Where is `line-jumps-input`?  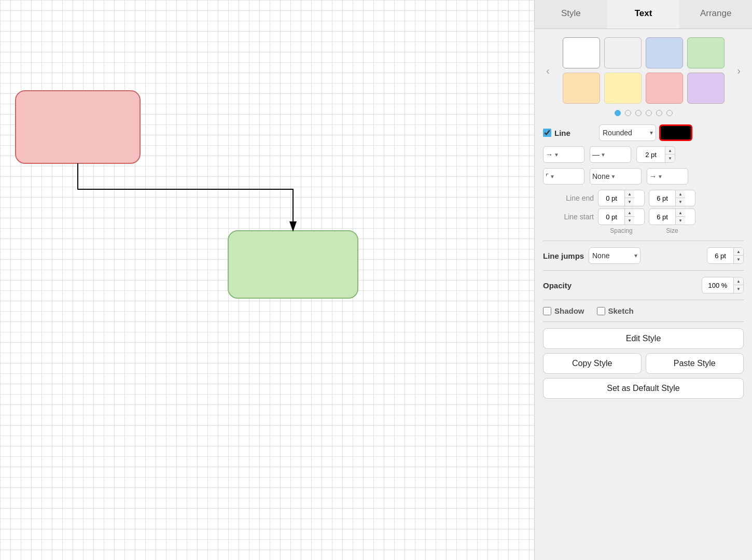 line-jumps-input is located at coordinates (720, 256).